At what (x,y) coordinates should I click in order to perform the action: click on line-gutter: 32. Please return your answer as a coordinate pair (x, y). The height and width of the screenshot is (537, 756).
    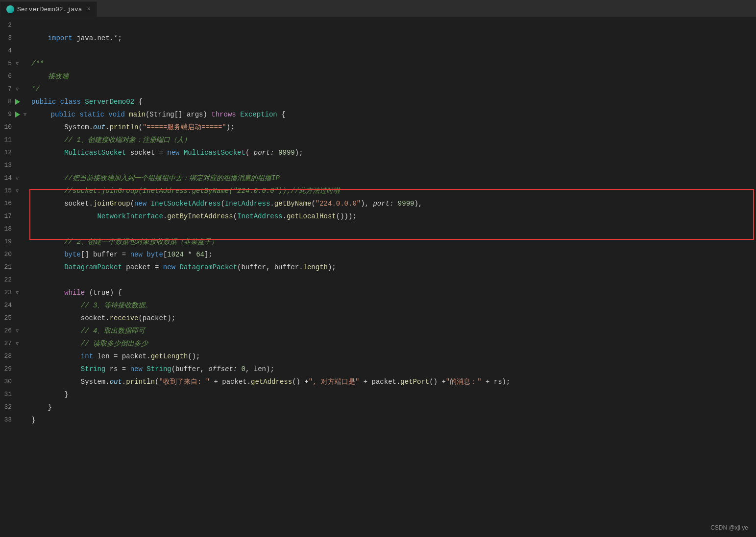
    Looking at the image, I should click on (15, 407).